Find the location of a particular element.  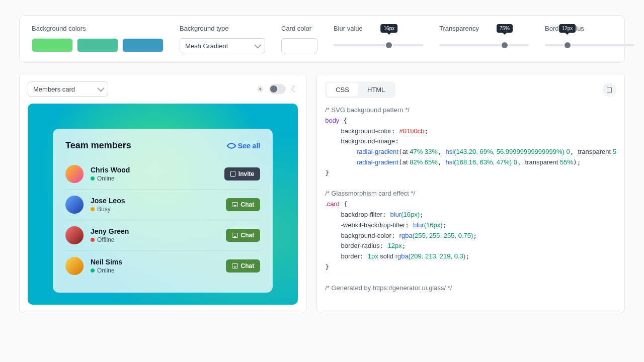

member-name: Jose Leos is located at coordinates (108, 201).